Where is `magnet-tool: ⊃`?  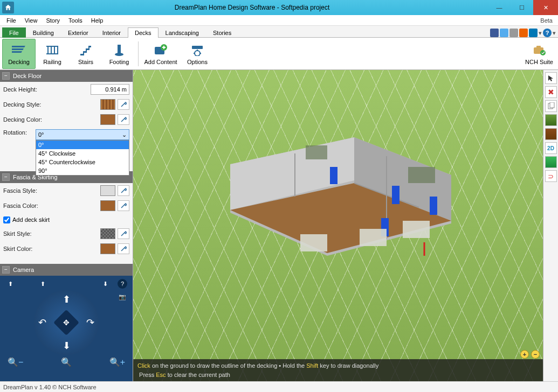
magnet-tool: ⊃ is located at coordinates (551, 176).